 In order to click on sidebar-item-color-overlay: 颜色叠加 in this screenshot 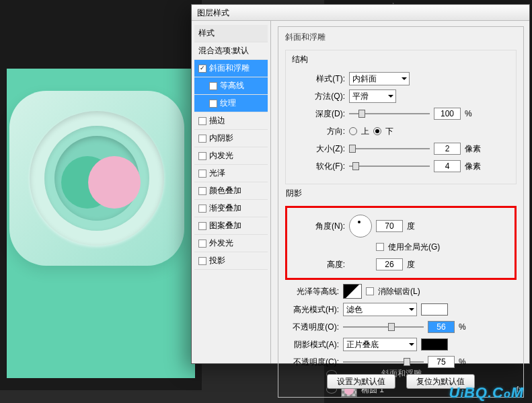, I will do `click(231, 191)`.